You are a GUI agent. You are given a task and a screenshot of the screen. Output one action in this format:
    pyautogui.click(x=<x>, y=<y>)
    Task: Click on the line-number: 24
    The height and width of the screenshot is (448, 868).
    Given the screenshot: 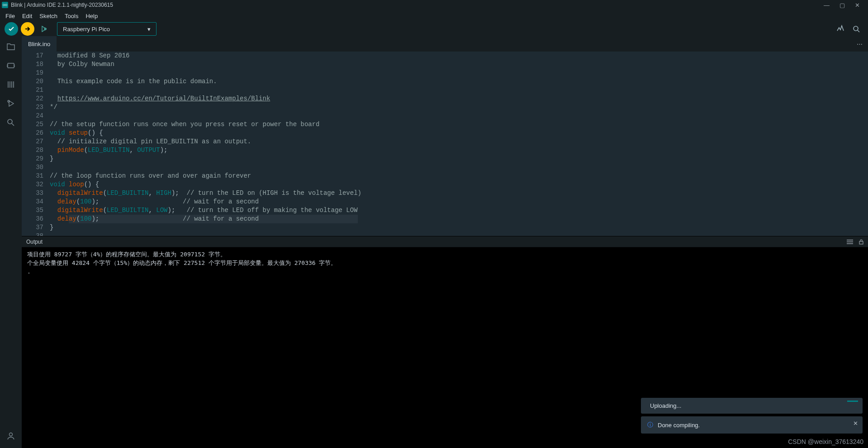 What is the action you would take?
    pyautogui.click(x=33, y=116)
    